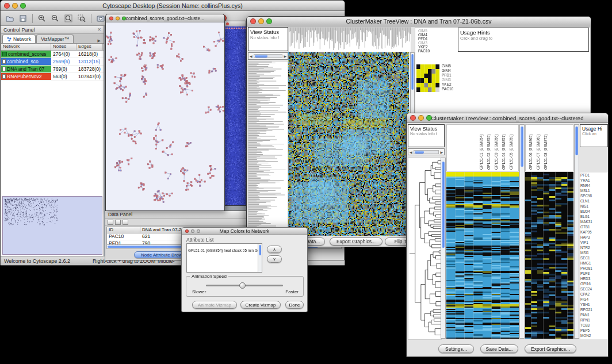 The image size is (612, 364). Describe the element at coordinates (594, 284) in the screenshot. I see `gene-label: GPI16` at that location.